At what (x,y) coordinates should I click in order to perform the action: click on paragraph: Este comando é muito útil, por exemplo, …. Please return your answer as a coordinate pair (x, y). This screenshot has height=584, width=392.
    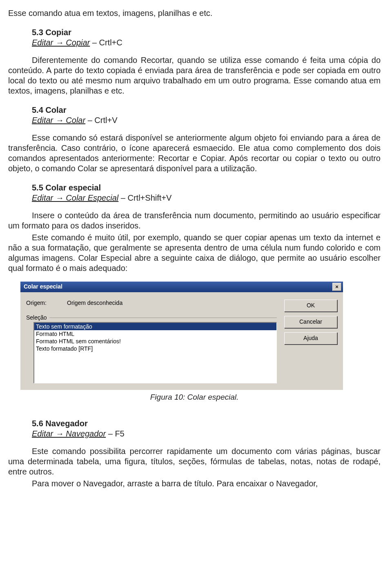
    Looking at the image, I should click on (194, 253).